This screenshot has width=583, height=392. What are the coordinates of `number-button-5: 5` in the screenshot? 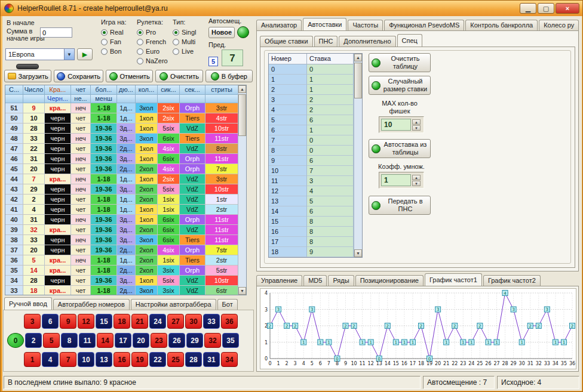 It's located at (51, 340).